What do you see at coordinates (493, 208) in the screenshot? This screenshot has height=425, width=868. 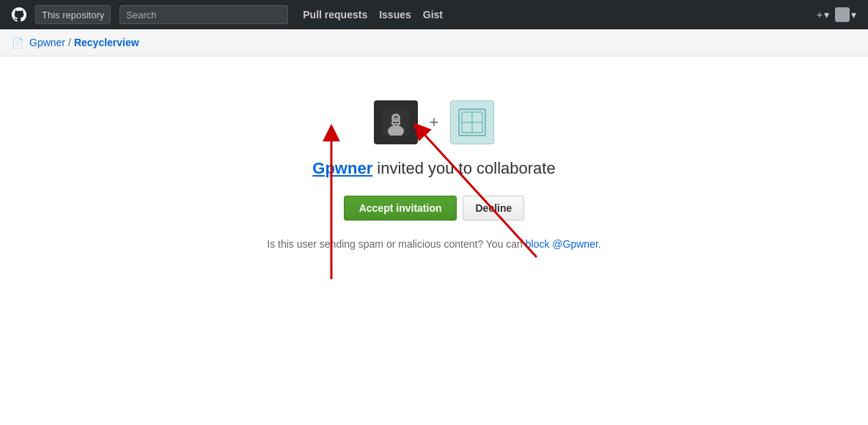 I see `decline-button: Decline` at bounding box center [493, 208].